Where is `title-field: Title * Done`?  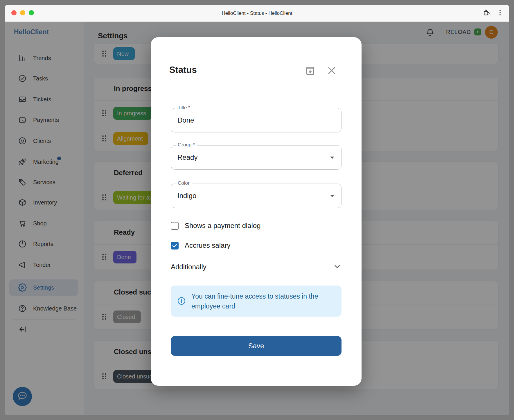
title-field: Title * Done is located at coordinates (256, 120).